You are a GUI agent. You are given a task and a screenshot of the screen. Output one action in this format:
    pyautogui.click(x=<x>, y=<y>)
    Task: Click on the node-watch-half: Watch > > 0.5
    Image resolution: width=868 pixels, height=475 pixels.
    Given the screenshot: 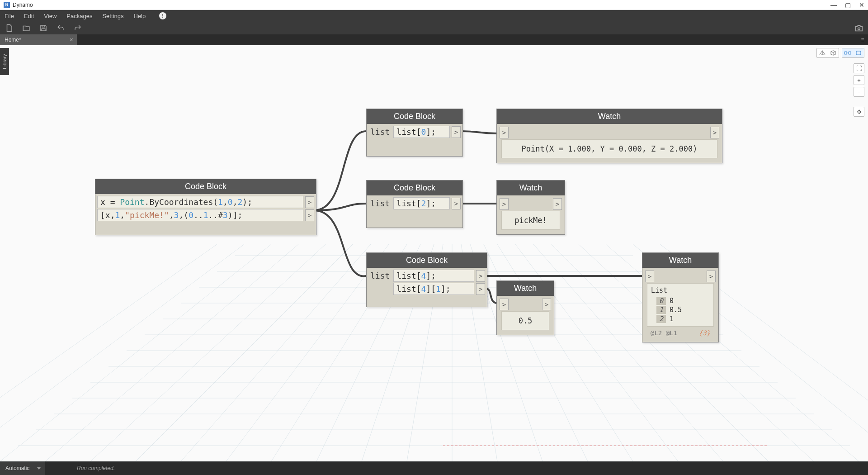 What is the action you would take?
    pyautogui.click(x=525, y=308)
    